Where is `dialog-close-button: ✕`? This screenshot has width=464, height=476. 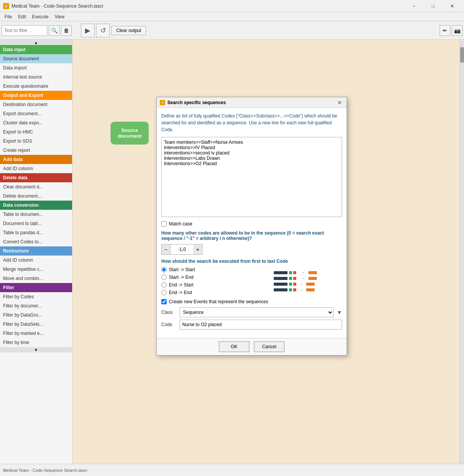
dialog-close-button: ✕ is located at coordinates (340, 103).